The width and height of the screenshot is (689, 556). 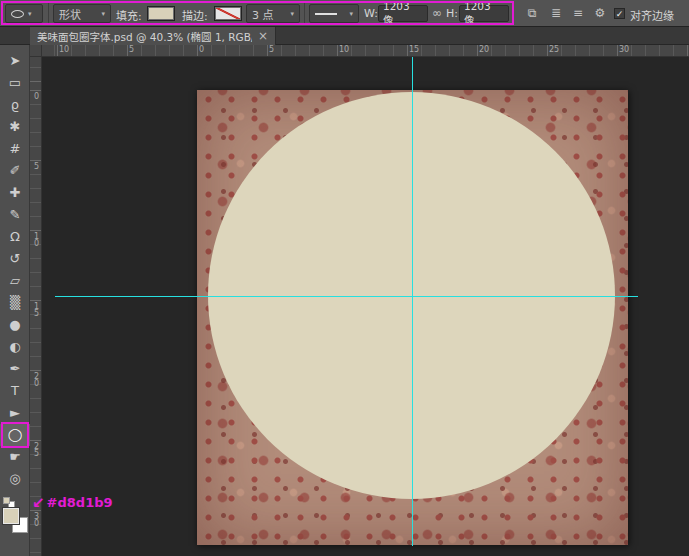 What do you see at coordinates (437, 14) in the screenshot?
I see `link-dimensions-icon: ∞` at bounding box center [437, 14].